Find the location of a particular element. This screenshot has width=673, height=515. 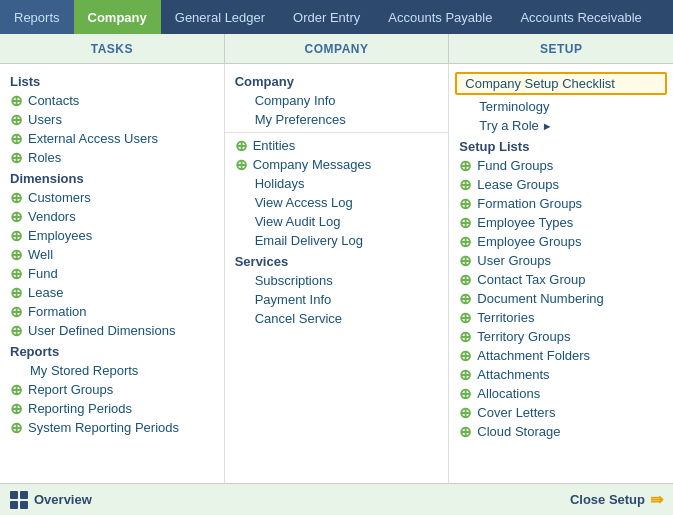

users-item: ⊕Users is located at coordinates (112, 120).